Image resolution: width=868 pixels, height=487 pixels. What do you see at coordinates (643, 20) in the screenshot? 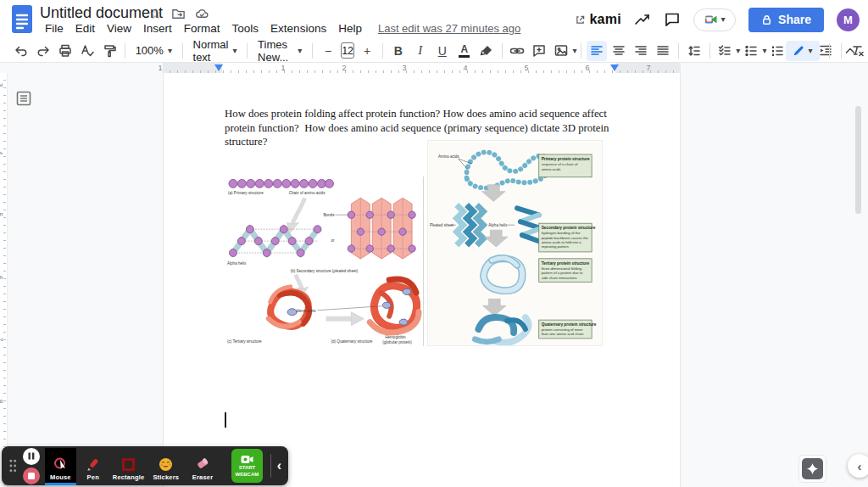
I see `activity-dashboard-icon` at bounding box center [643, 20].